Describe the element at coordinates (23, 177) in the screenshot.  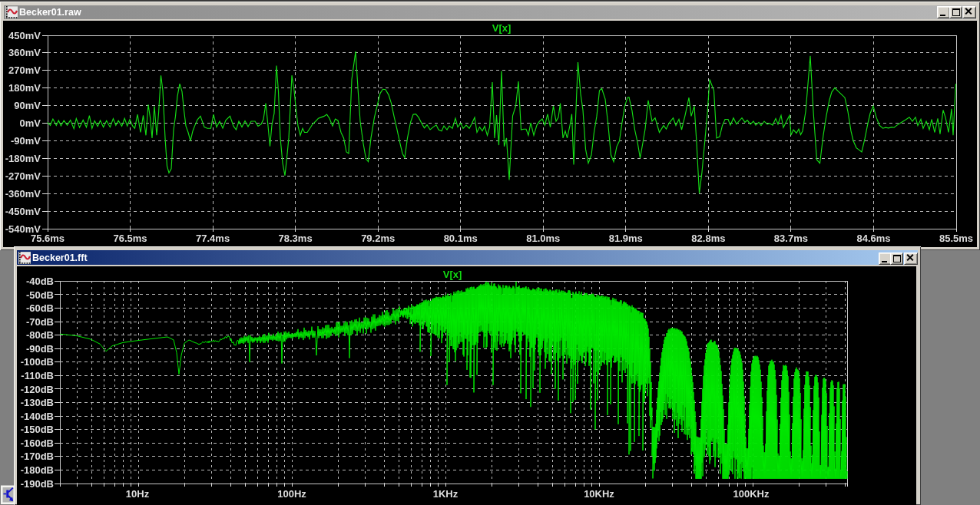
I see `svg-text: -270mV` at that location.